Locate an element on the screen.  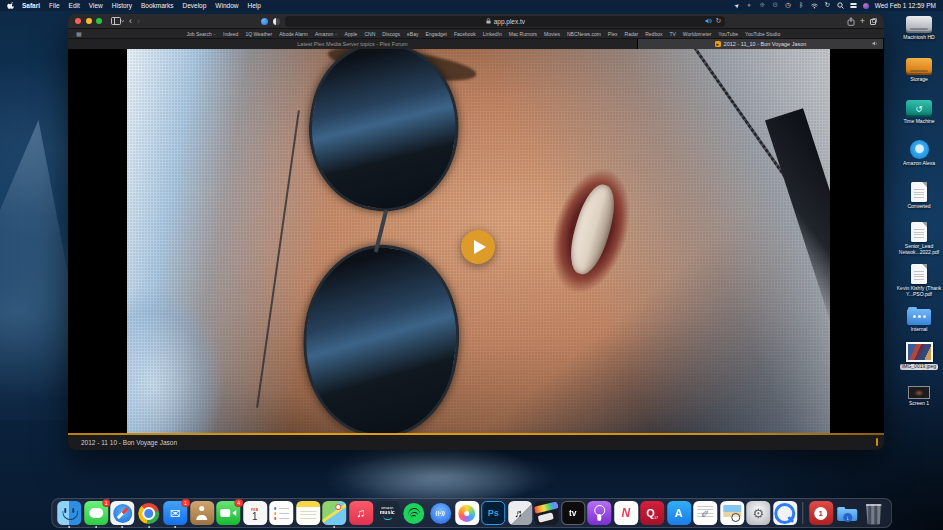
bookmark-redbox: Redbox is located at coordinates (654, 34).